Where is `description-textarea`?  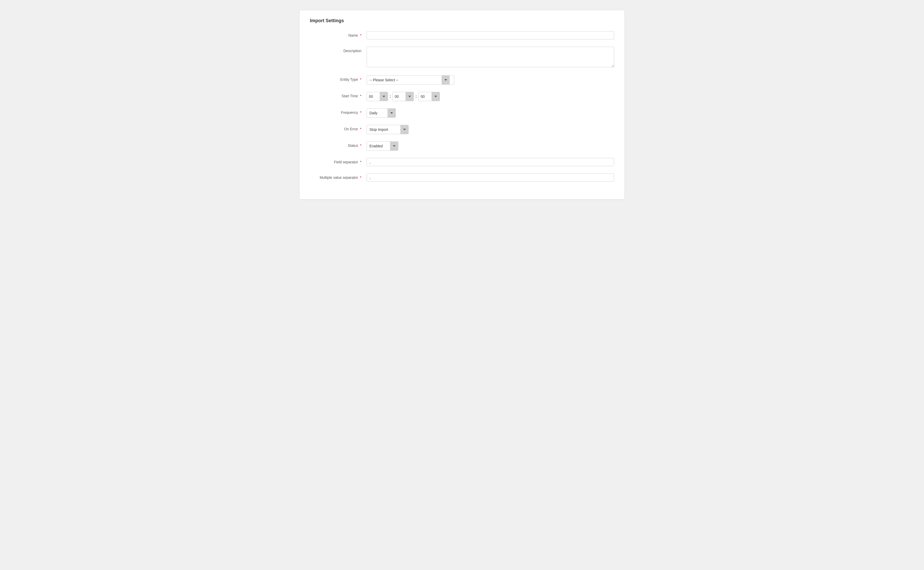 description-textarea is located at coordinates (490, 57).